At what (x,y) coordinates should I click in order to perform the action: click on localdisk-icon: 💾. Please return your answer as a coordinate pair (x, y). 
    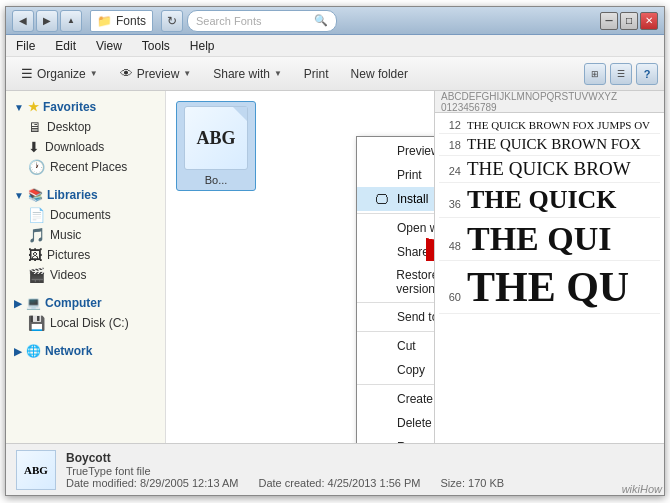
    Looking at the image, I should click on (36, 323).